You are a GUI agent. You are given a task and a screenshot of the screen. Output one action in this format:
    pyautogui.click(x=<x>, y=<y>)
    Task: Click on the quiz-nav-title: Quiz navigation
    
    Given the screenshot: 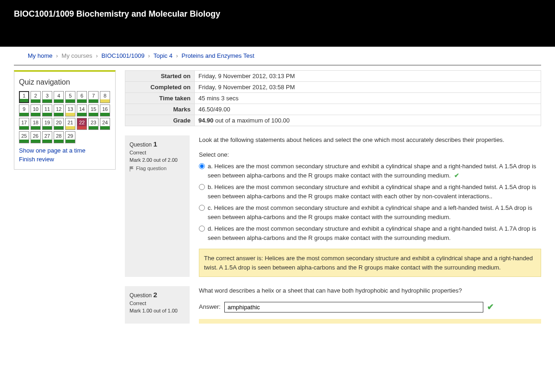 What is the action you would take?
    pyautogui.click(x=65, y=82)
    